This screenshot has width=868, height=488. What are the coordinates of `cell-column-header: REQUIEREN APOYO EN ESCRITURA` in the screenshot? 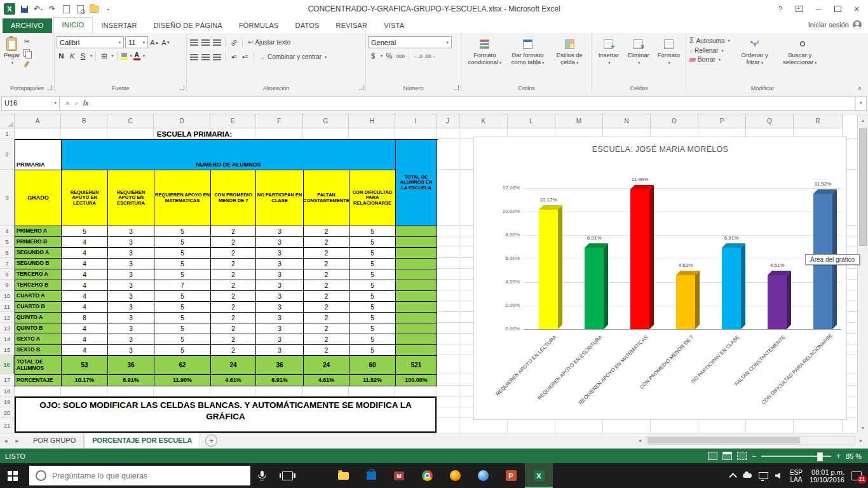 It's located at (131, 198).